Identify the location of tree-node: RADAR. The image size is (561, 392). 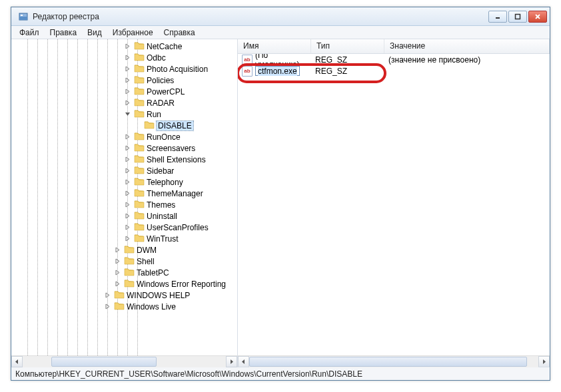
(125, 102).